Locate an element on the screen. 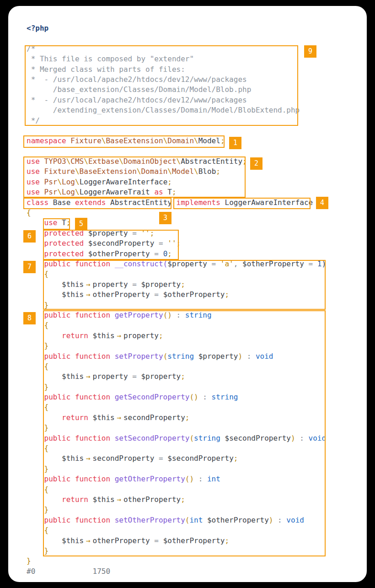 The height and width of the screenshot is (588, 375). annotation-label-7: 7 is located at coordinates (29, 267).